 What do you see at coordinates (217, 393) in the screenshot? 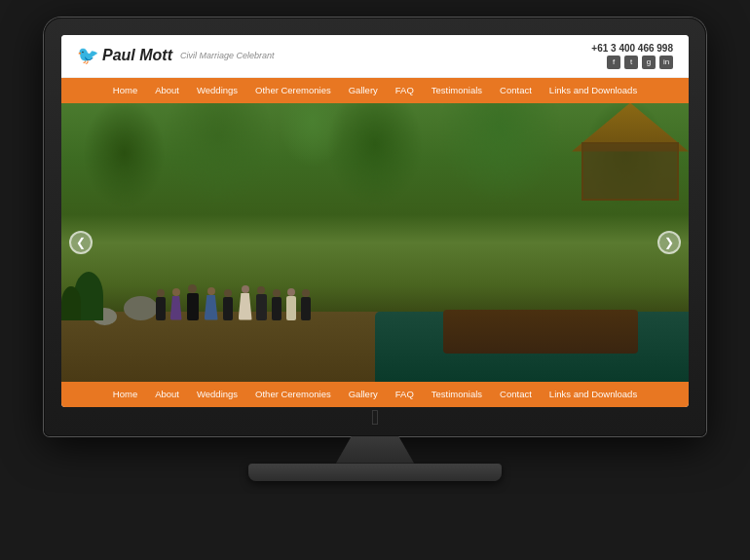
I see `bottom-nav-item-weddings: Weddings` at bounding box center [217, 393].